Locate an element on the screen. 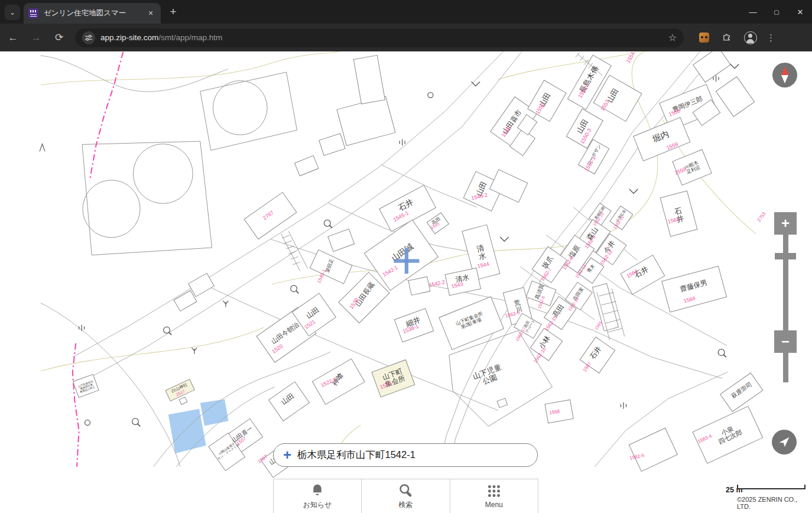 The image size is (812, 513). grid-menu-icon is located at coordinates (494, 491).